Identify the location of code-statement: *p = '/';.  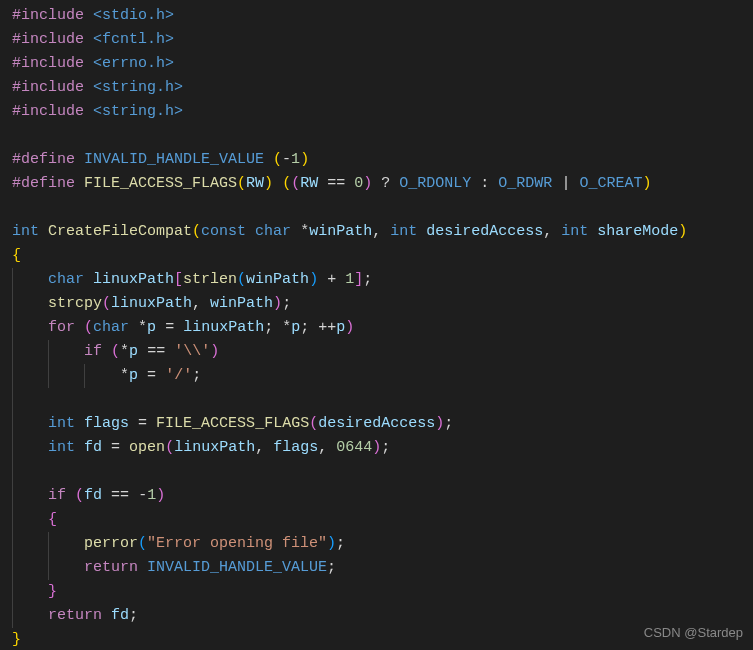
(382, 376).